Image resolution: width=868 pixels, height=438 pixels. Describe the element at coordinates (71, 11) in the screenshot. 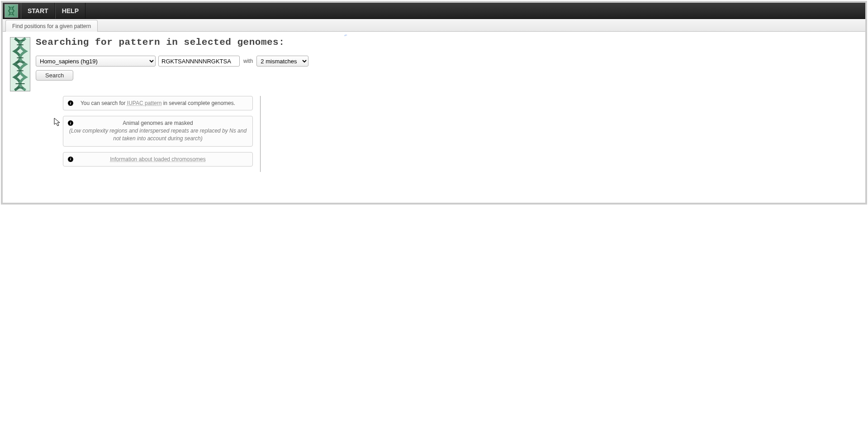

I see `menu-help: HELP` at that location.